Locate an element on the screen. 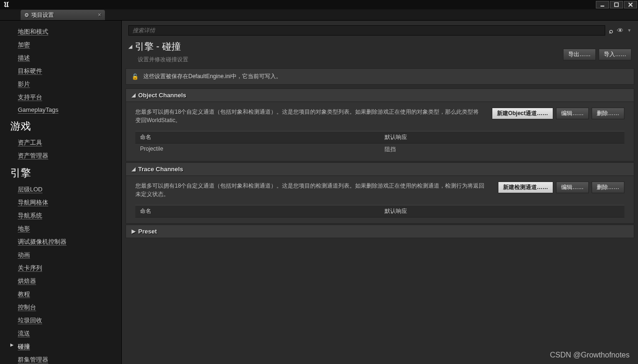 The image size is (638, 364). sidebar-item: 教程 is located at coordinates (61, 294).